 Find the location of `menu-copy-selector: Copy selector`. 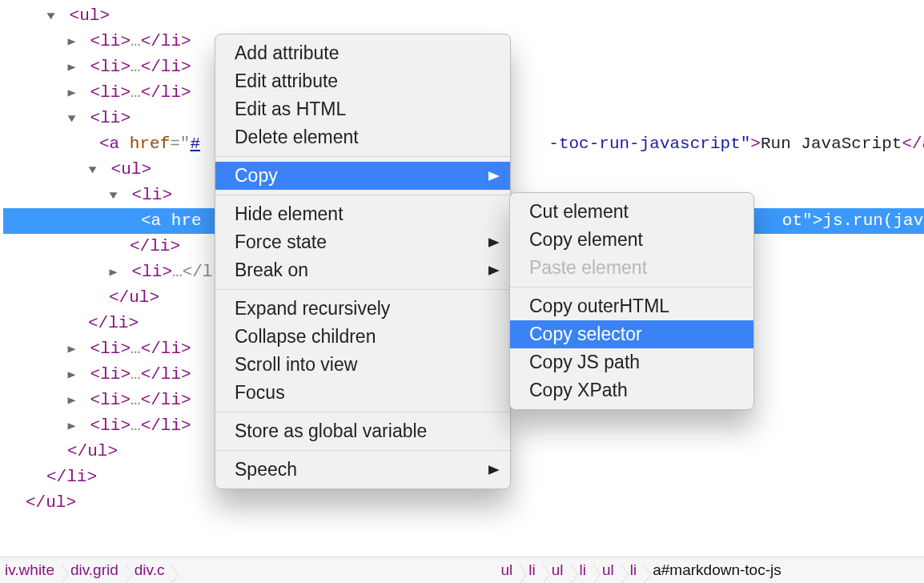

menu-copy-selector: Copy selector is located at coordinates (632, 335).